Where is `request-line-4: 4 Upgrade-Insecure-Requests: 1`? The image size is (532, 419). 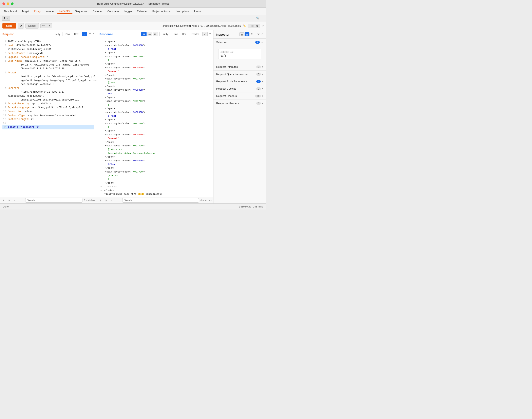 request-line-4: 4 Upgrade-Insecure-Requests: 1 is located at coordinates (49, 57).